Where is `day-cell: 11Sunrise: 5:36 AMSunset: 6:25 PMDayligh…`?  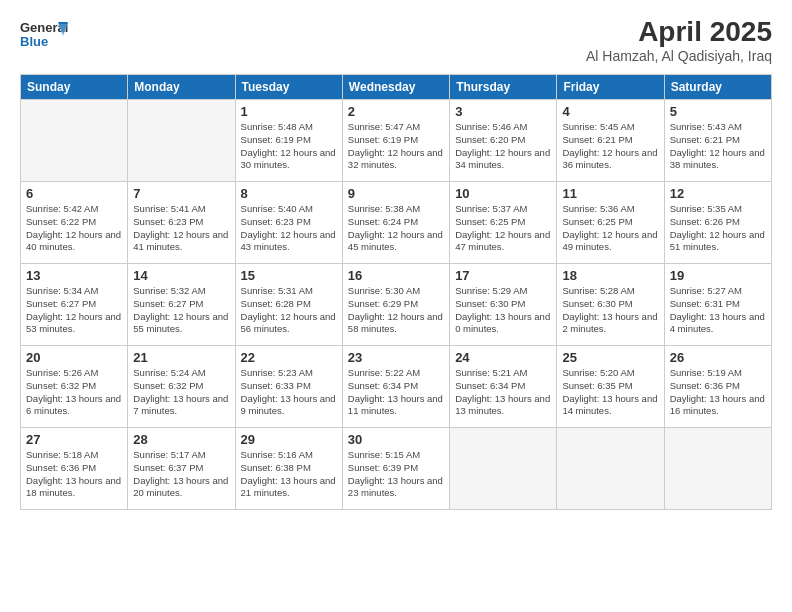
day-cell: 11Sunrise: 5:36 AMSunset: 6:25 PMDayligh… is located at coordinates (610, 223).